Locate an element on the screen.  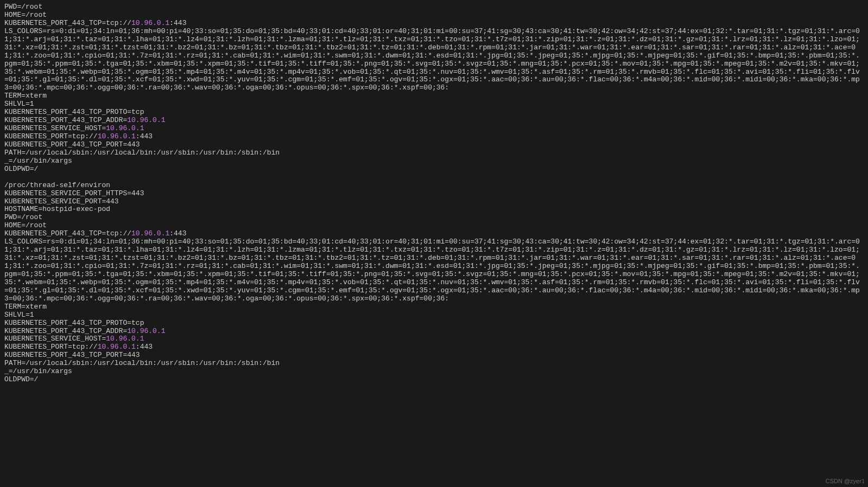
proc-path: /proc/thread-self/environ is located at coordinates (58, 185).